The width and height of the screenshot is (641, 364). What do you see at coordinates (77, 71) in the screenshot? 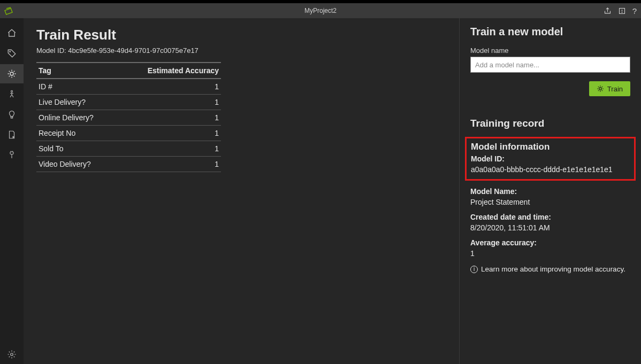
I see `col-tag: Tag` at bounding box center [77, 71].